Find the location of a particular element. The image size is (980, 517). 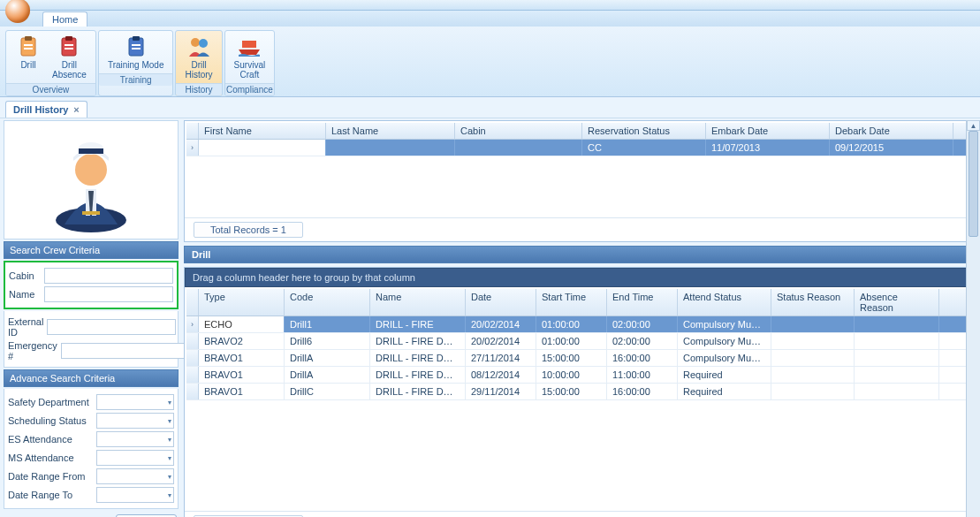

safety-department-combo: ▾ is located at coordinates (135, 402).